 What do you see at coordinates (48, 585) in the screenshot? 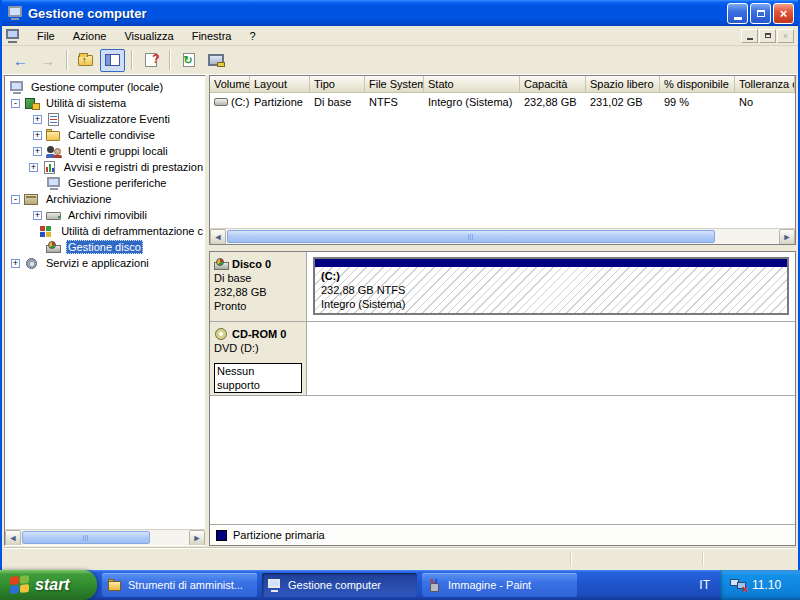
I see `start-button: start` at bounding box center [48, 585].